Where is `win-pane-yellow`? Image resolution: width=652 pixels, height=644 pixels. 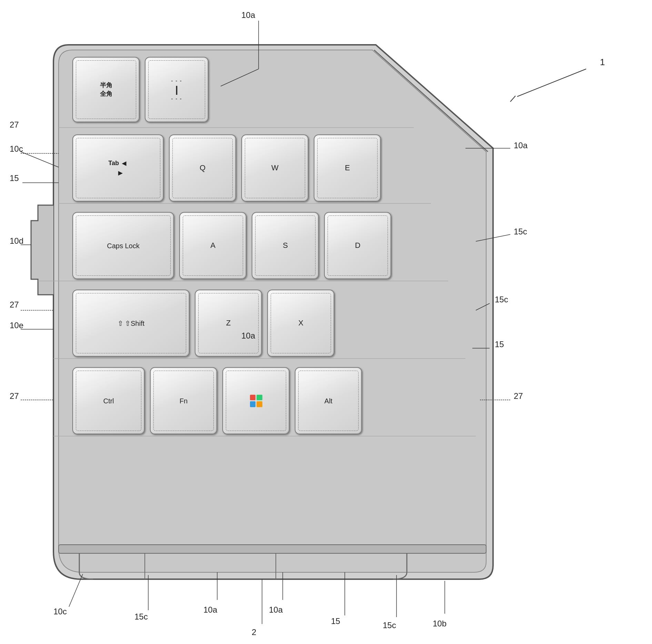
win-pane-yellow is located at coordinates (259, 404).